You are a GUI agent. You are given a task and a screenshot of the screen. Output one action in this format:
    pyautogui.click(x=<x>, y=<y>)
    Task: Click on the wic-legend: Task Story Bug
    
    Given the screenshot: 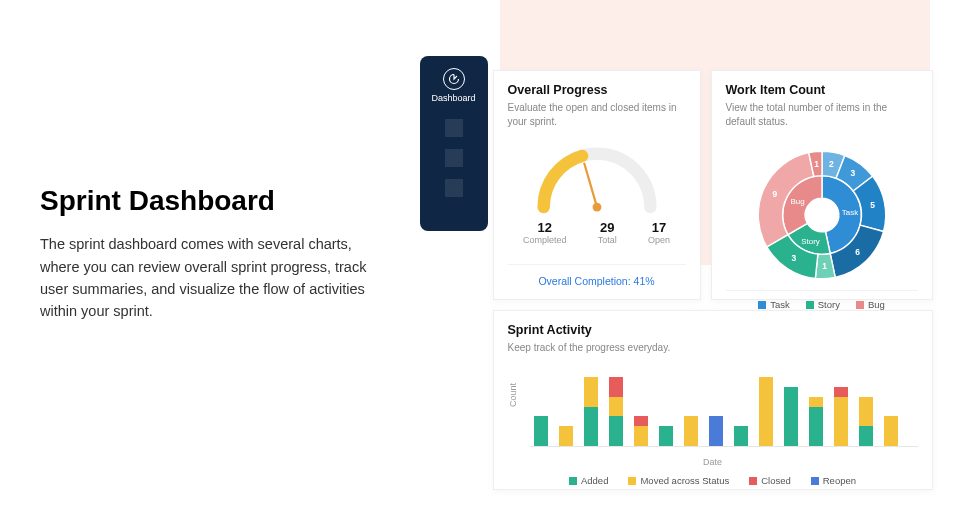 What is the action you would take?
    pyautogui.click(x=822, y=300)
    